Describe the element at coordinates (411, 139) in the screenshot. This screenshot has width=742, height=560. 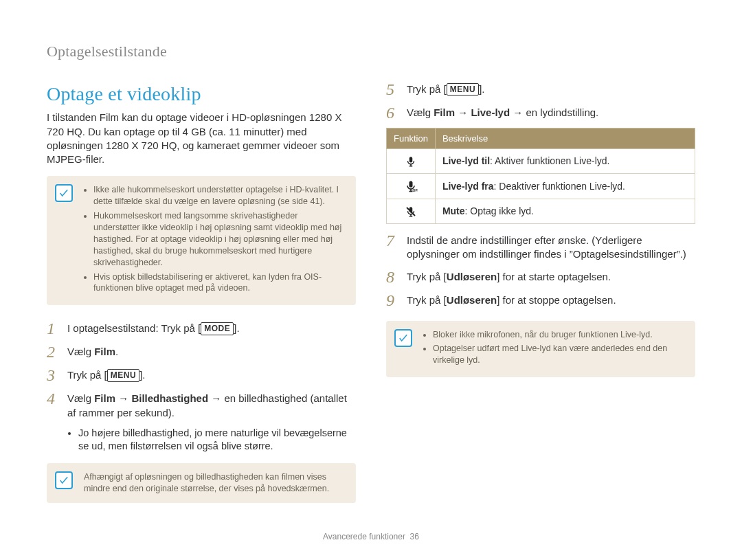
I see `table-header-function: Funktion` at that location.